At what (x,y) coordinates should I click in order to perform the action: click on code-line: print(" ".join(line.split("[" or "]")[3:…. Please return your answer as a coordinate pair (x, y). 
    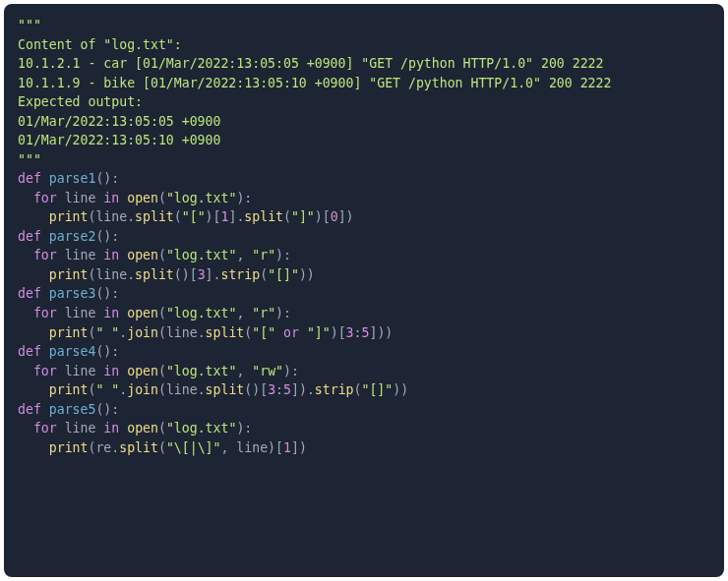
    Looking at the image, I should click on (364, 333).